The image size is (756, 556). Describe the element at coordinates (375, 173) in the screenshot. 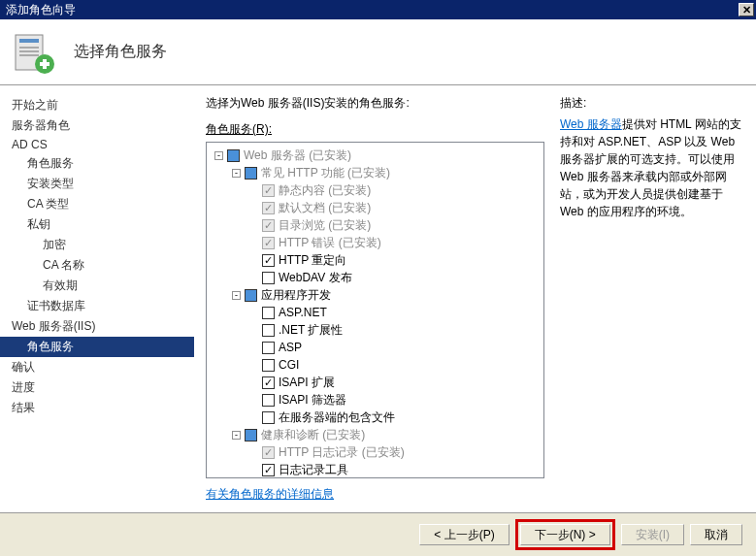

I see `tree-node: -常见 HTTP 功能 (已安装)` at that location.